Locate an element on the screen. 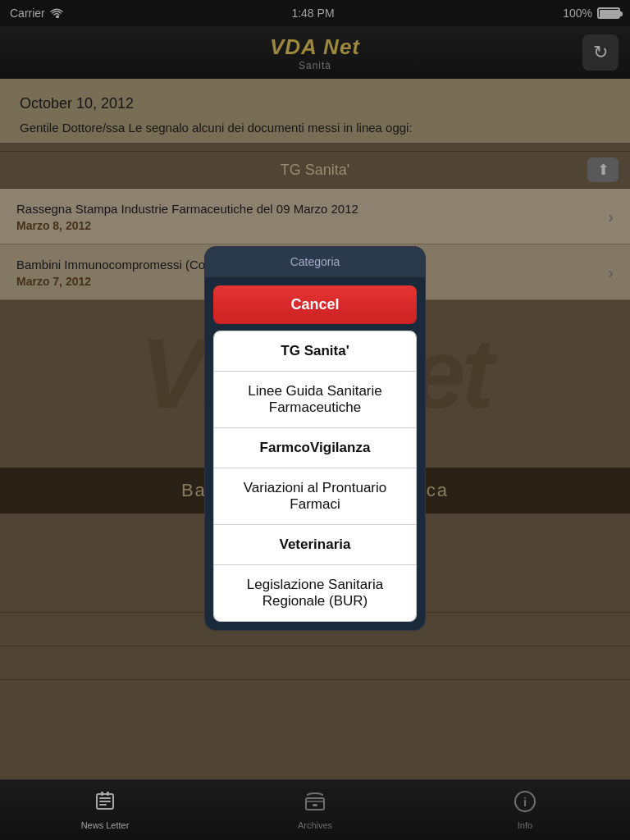  modal-option-1: TG Sanita' is located at coordinates (315, 351).